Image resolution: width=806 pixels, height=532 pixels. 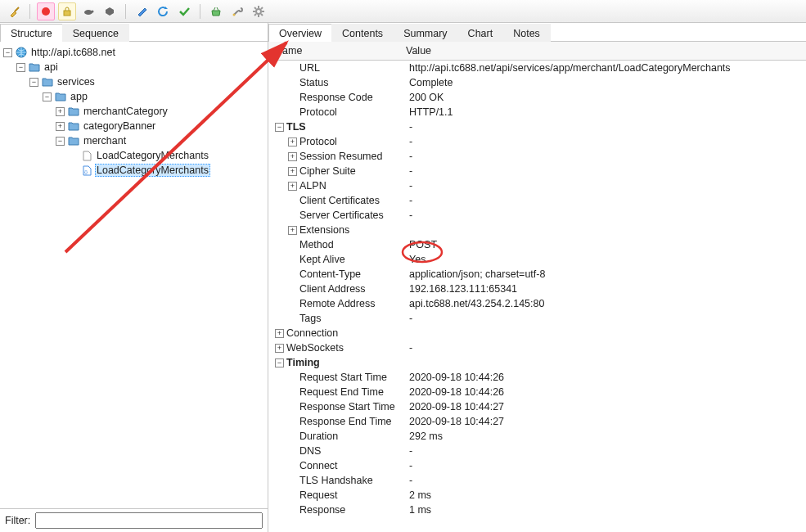 What do you see at coordinates (540, 276) in the screenshot?
I see `overview-row: Content-Typeapplication/json; charset=ut…` at bounding box center [540, 276].